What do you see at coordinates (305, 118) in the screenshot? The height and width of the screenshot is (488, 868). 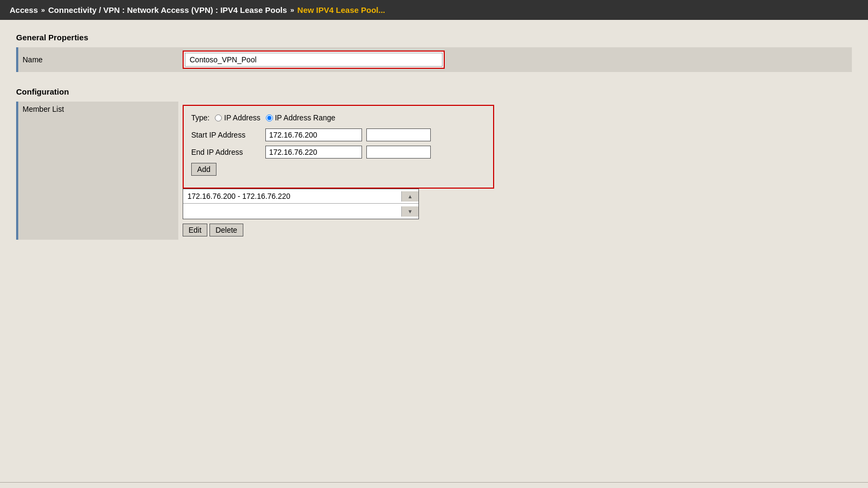 I see `type-ip-address-range-text: IP Address Range` at bounding box center [305, 118].